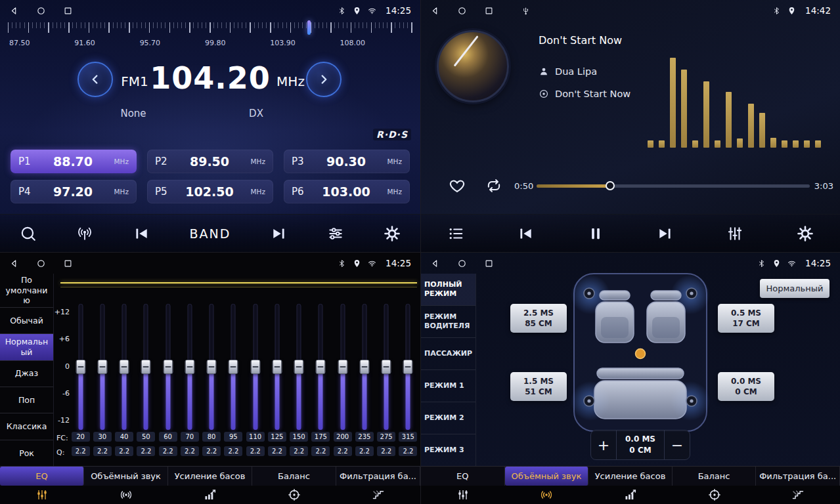 The height and width of the screenshot is (504, 840). Describe the element at coordinates (309, 28) in the screenshot. I see `tuning-indicator` at that location.